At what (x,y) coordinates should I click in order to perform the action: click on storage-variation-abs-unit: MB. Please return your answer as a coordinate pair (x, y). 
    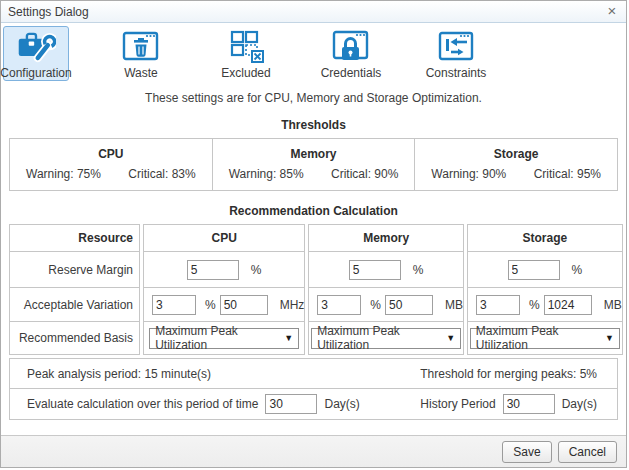
    Looking at the image, I should click on (613, 305).